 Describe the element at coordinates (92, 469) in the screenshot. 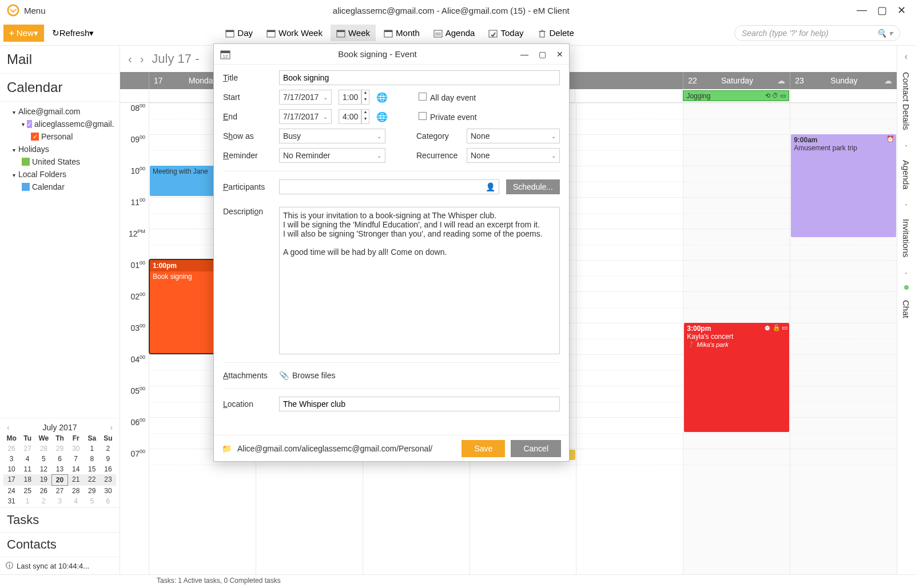

I see `mini-day: 15` at that location.